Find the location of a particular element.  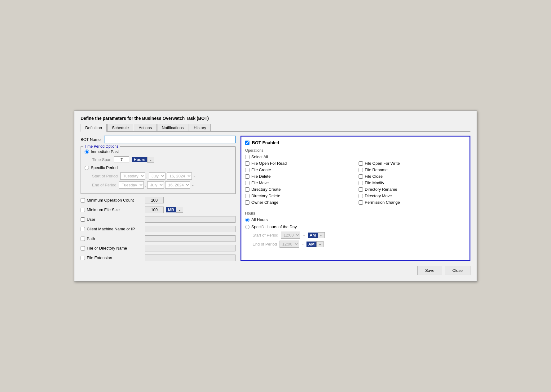

client-machine-row: Client Machine Name or IP is located at coordinates (158, 229).